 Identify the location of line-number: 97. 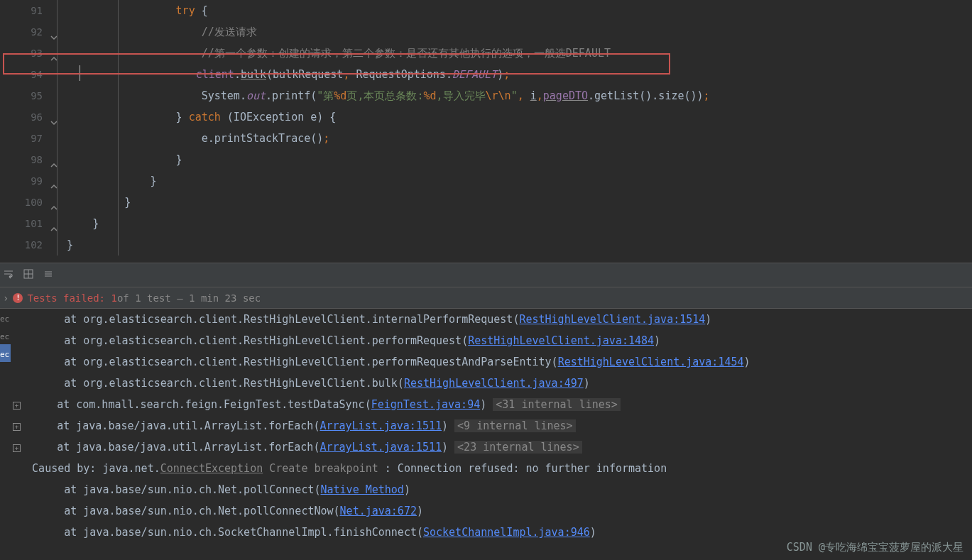
(24, 138).